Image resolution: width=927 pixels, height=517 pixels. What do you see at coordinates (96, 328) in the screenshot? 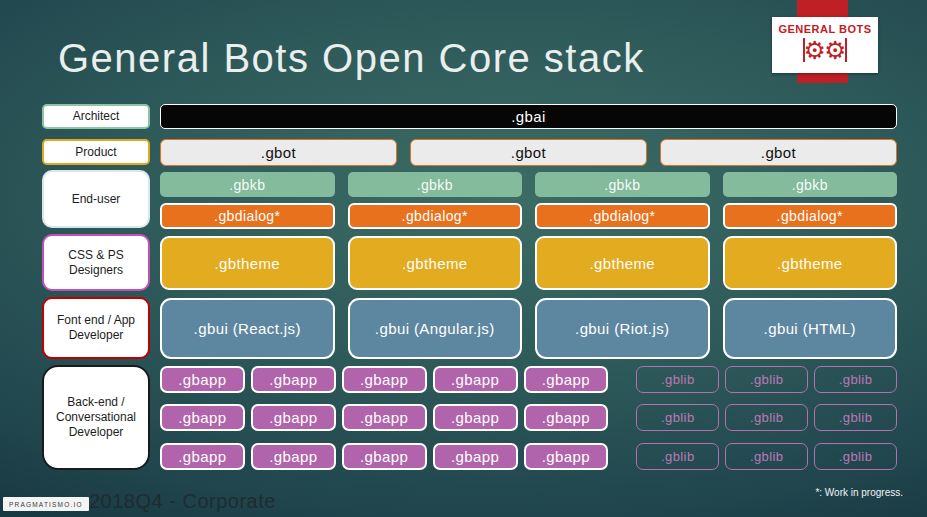
I see `role-label-frontend: Font end / App Developer` at bounding box center [96, 328].